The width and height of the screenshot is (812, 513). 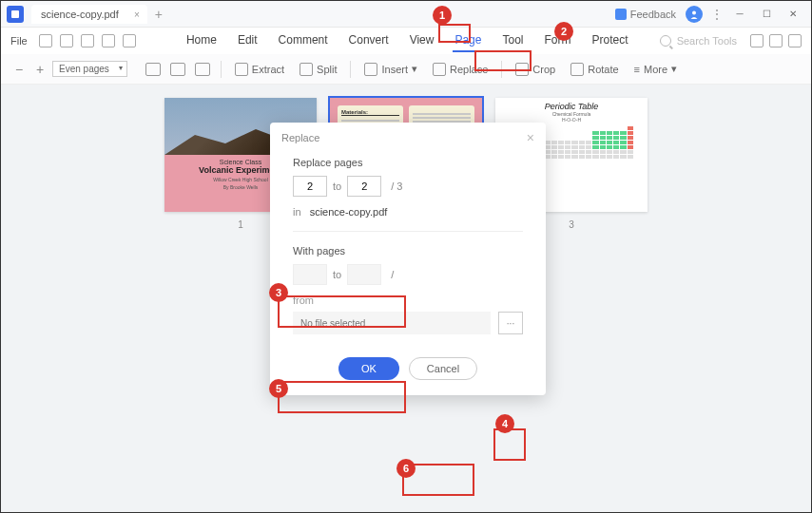 What do you see at coordinates (247, 41) in the screenshot?
I see `menu-edit: Edit` at bounding box center [247, 41].